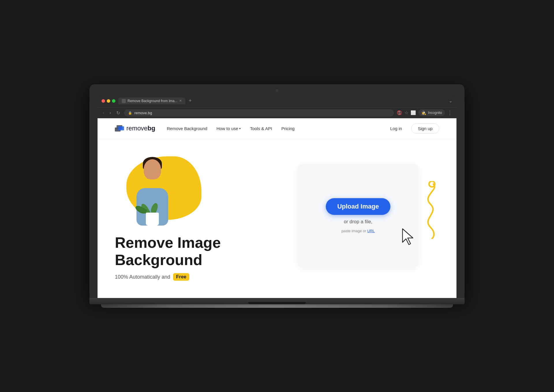  Describe the element at coordinates (399, 113) in the screenshot. I see `cast-icon: 📵` at that location.